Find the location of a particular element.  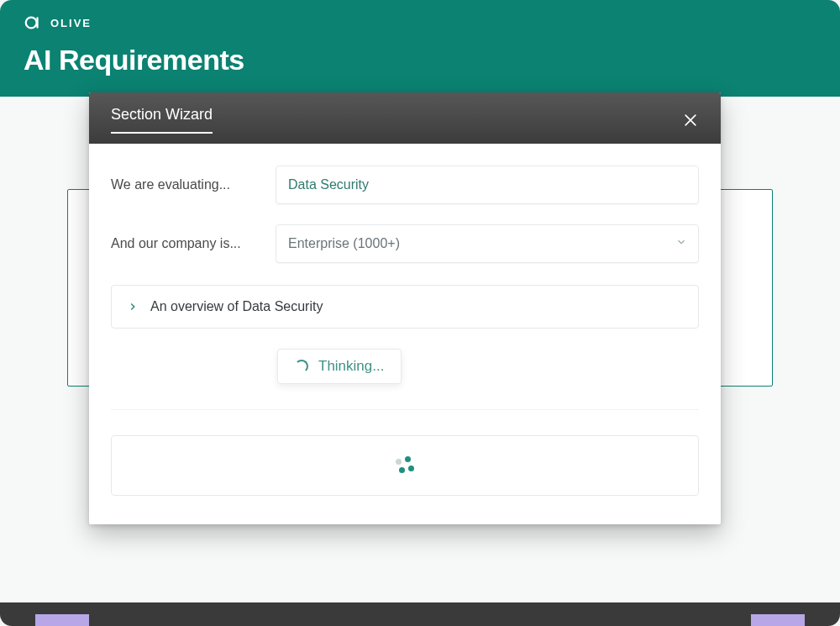

olive-logo-icon is located at coordinates (33, 23).